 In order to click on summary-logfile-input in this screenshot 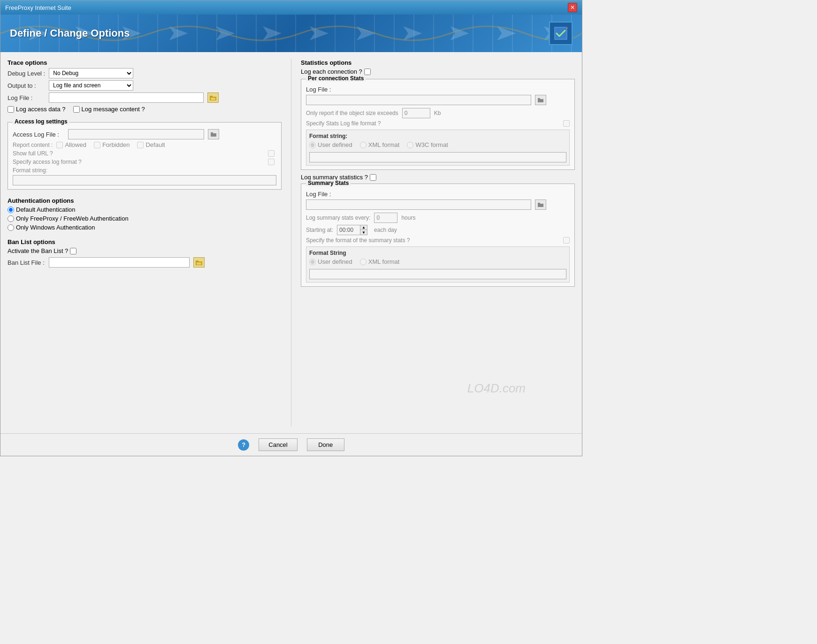, I will do `click(419, 205)`.